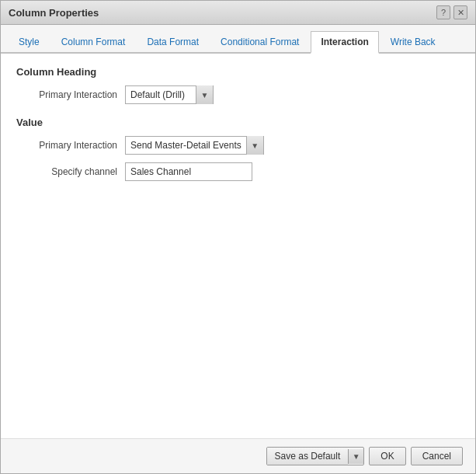 The height and width of the screenshot is (474, 476). What do you see at coordinates (169, 95) in the screenshot?
I see `column-heading-primary-interaction-select: Default (Drill) ▼` at bounding box center [169, 95].